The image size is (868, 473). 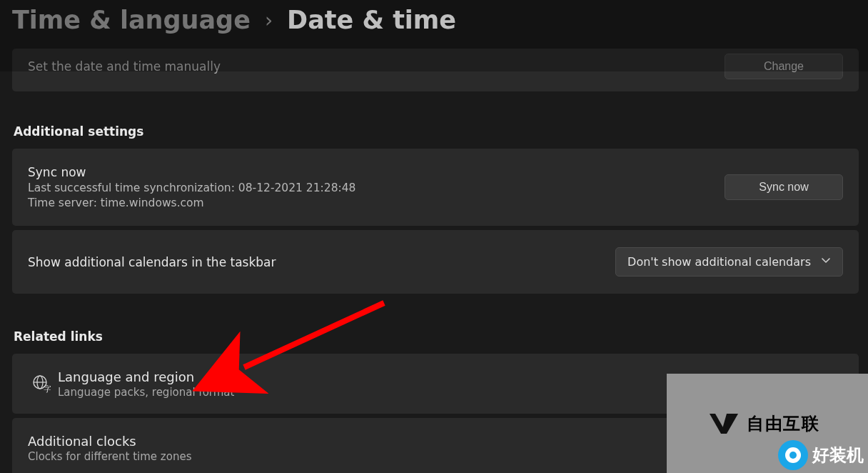 What do you see at coordinates (371, 20) in the screenshot?
I see `breadcrumb-current: Date & time` at bounding box center [371, 20].